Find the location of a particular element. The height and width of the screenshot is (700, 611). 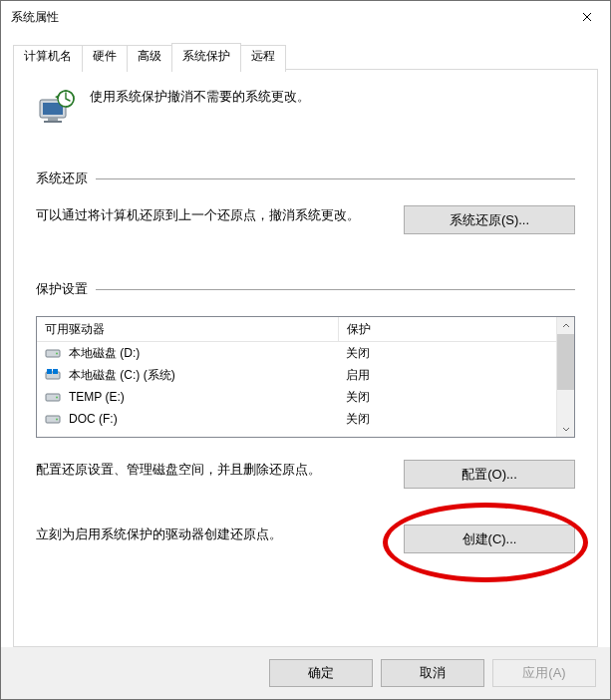

close-button is located at coordinates (587, 17).